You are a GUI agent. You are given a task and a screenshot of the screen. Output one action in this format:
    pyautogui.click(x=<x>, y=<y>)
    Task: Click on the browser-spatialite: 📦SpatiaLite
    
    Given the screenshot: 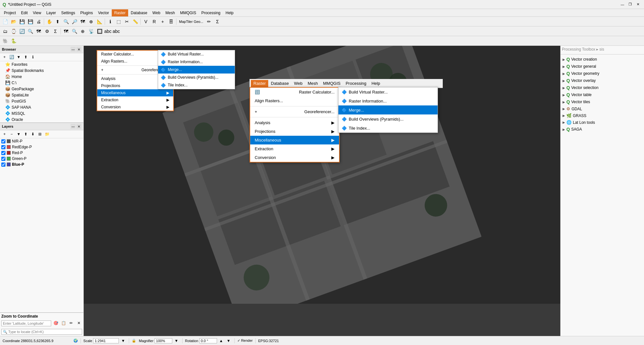 What is the action you would take?
    pyautogui.click(x=42, y=95)
    